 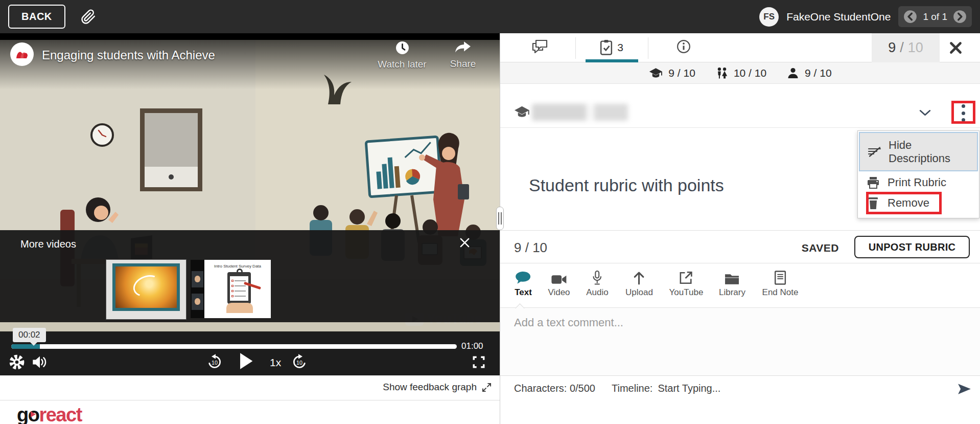 I want to click on logo-go: go, so click(x=28, y=414).